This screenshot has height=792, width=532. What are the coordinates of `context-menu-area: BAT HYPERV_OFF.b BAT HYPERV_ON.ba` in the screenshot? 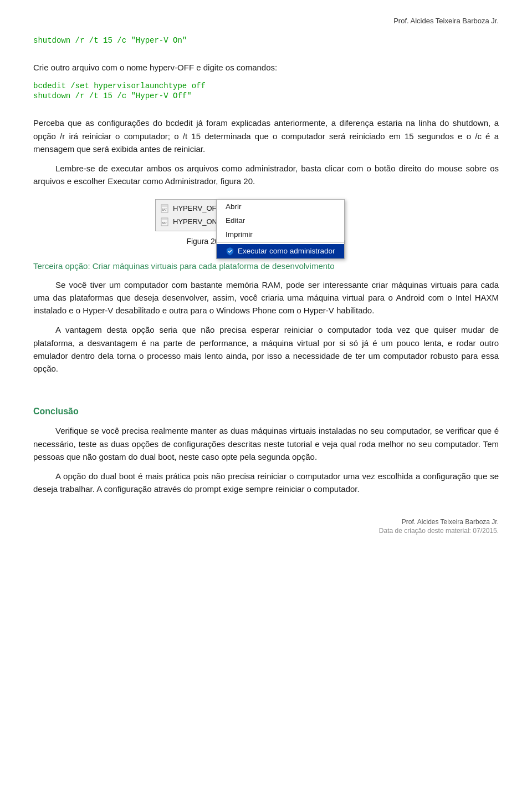 It's located at (266, 215).